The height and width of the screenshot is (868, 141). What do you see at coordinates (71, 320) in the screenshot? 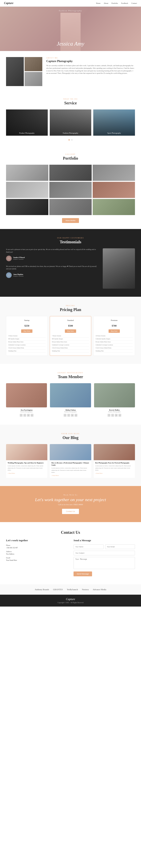
I see `pricing-name-standard: Standard` at bounding box center [71, 320].